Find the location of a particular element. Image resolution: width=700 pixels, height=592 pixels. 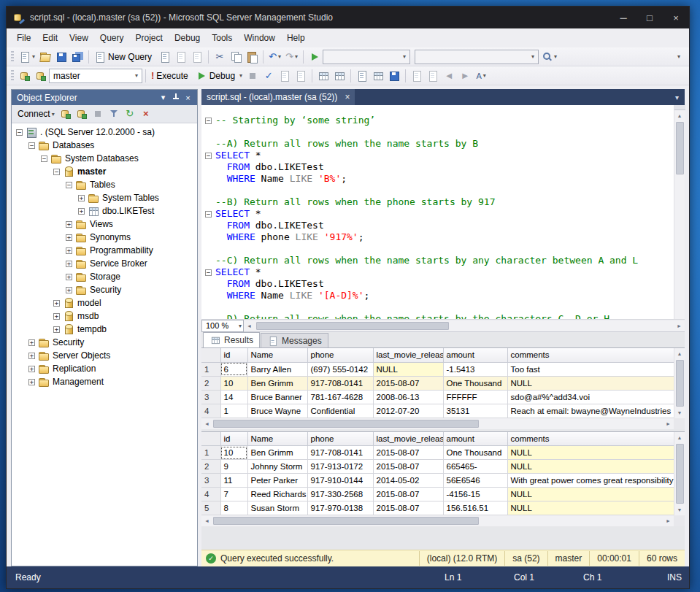

menu-view: View is located at coordinates (79, 38).